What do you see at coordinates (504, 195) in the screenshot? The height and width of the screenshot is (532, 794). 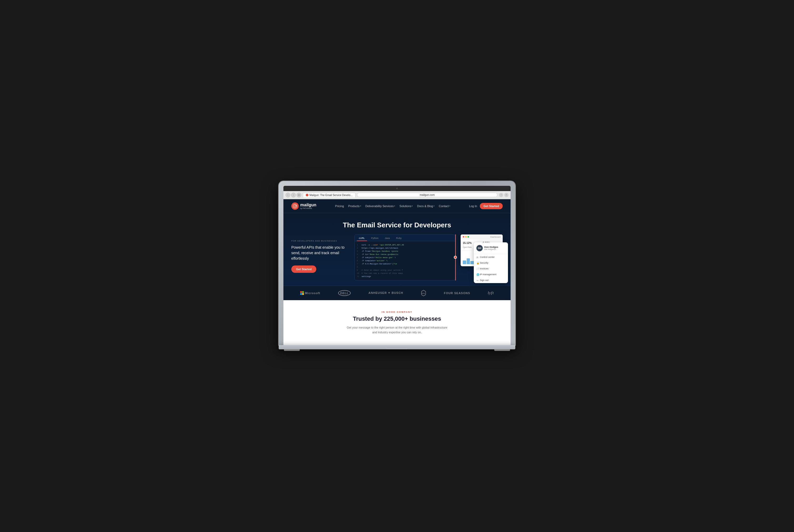 I see `browser-actions: ↑ +` at bounding box center [504, 195].